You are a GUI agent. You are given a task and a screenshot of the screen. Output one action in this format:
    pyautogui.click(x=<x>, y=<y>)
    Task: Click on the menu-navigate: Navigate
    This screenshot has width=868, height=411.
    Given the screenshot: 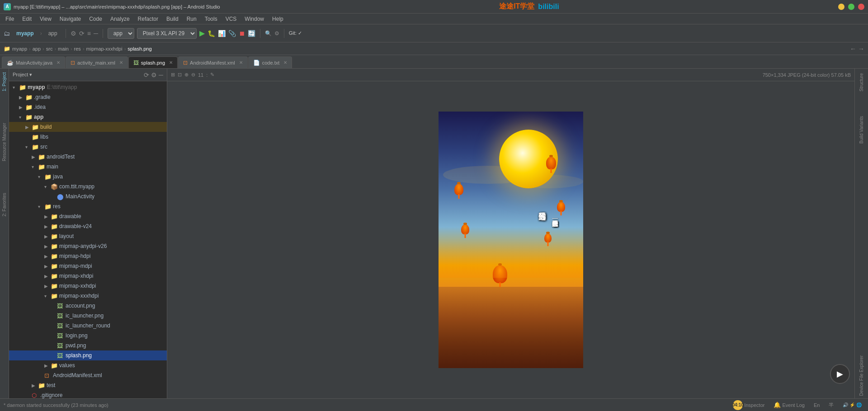 What is the action you would take?
    pyautogui.click(x=71, y=19)
    